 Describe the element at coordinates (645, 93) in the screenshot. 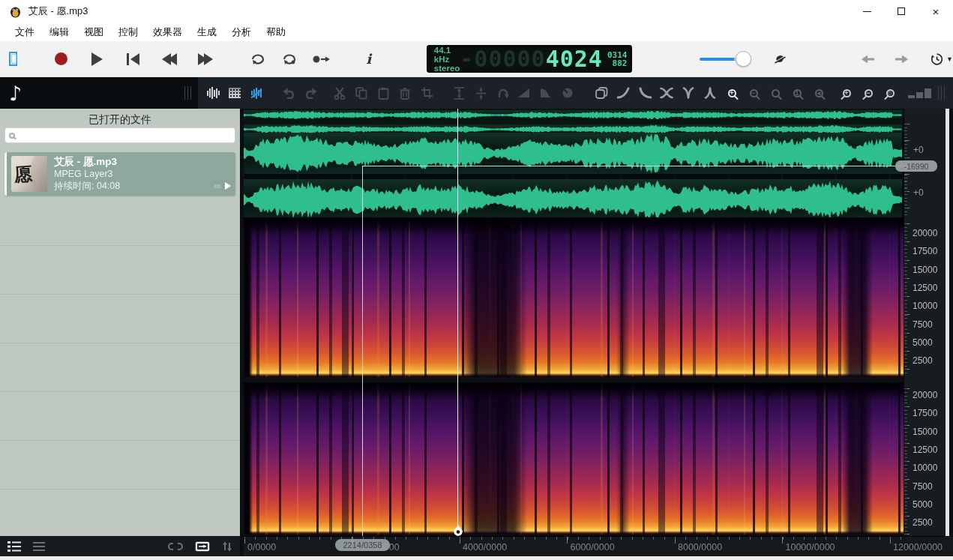

I see `curve-down-button` at that location.